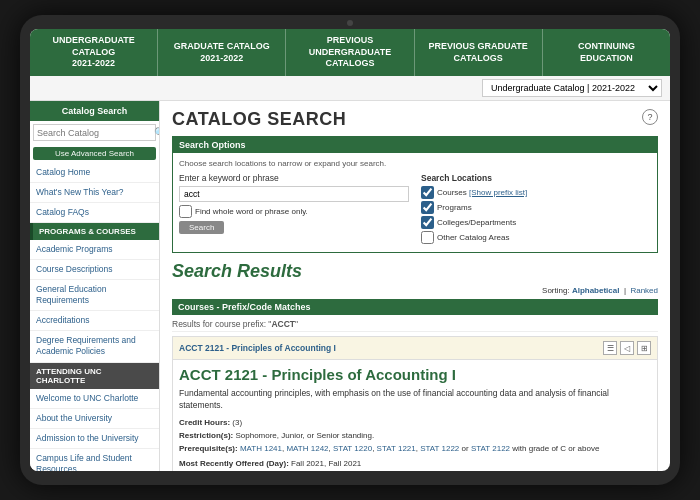 The height and width of the screenshot is (500, 700). I want to click on prereq-math1241: MATH 1241, so click(261, 448).